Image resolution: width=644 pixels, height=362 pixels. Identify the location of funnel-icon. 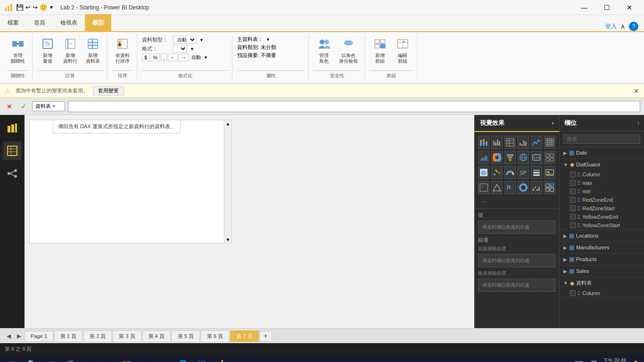
(510, 157).